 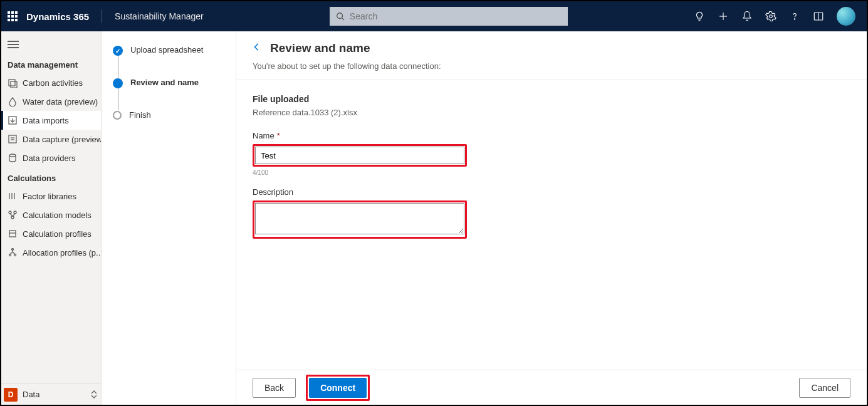 What do you see at coordinates (51, 44) in the screenshot?
I see `hamburger-icon` at bounding box center [51, 44].